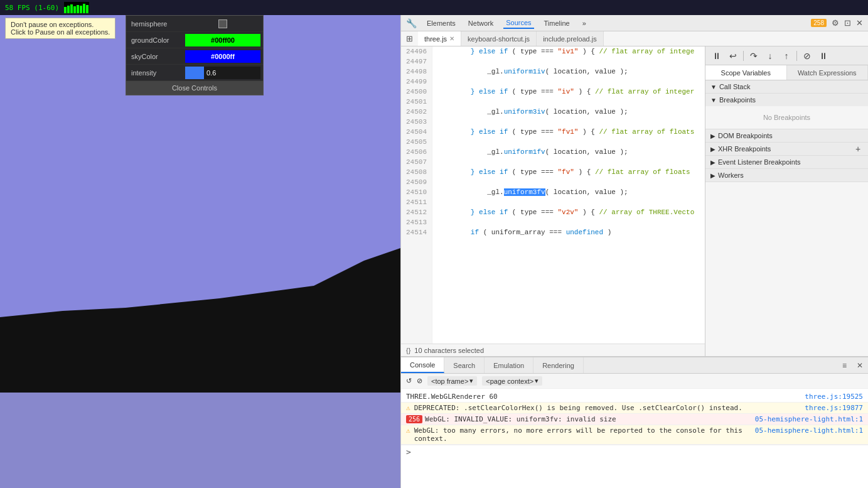 The height and width of the screenshot is (488, 868). What do you see at coordinates (409, 381) in the screenshot?
I see `console-clear-icon: ↺` at bounding box center [409, 381].